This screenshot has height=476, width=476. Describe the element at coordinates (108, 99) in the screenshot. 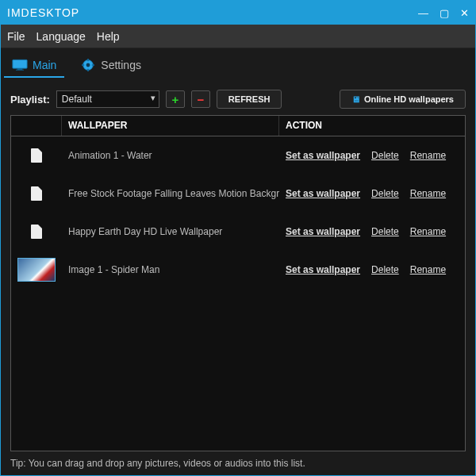

I see `playlist-select: Default` at that location.